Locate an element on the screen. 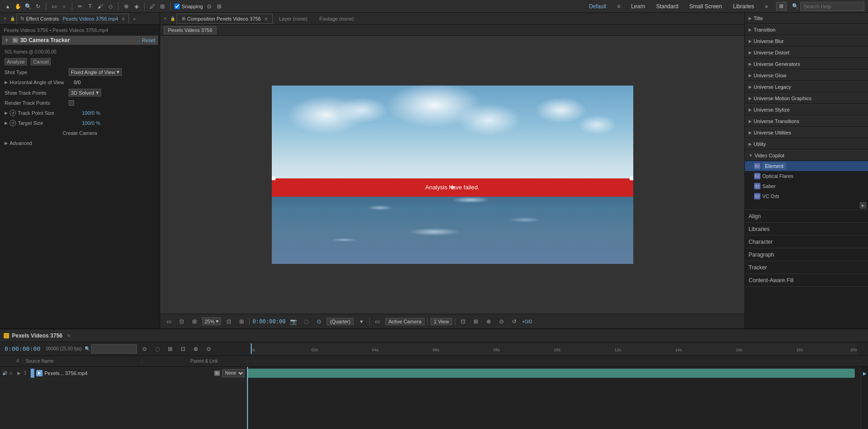  puppet-tool-icon: ◈ is located at coordinates (136, 6).